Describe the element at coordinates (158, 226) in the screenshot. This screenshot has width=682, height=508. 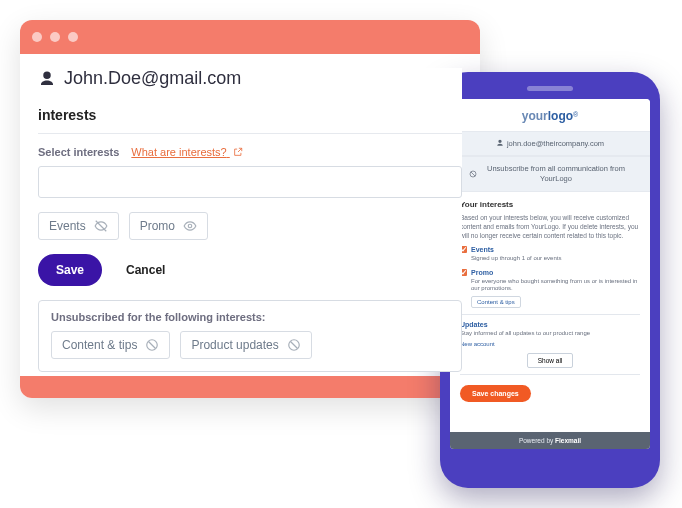
I see `chip-label: Promo` at that location.